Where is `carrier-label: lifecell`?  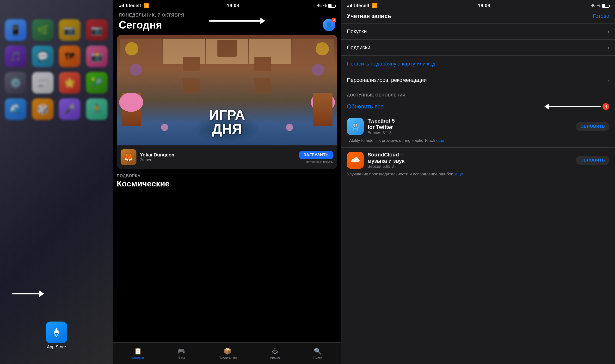
carrier-label: lifecell is located at coordinates (133, 6).